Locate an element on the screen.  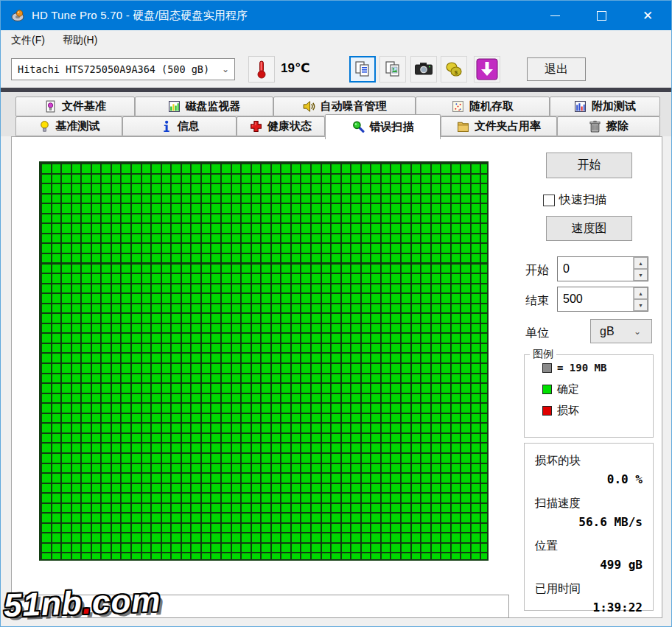
random-access-icon is located at coordinates (458, 106).